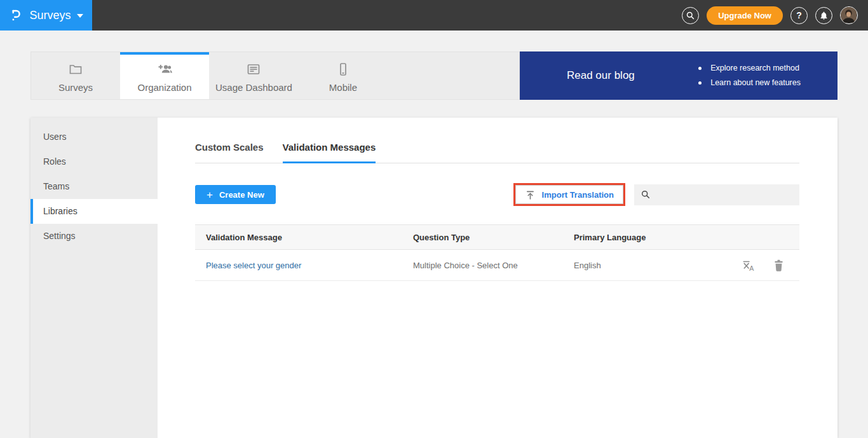  What do you see at coordinates (329, 153) in the screenshot?
I see `tab-validation-messages: Validation Messages` at bounding box center [329, 153].